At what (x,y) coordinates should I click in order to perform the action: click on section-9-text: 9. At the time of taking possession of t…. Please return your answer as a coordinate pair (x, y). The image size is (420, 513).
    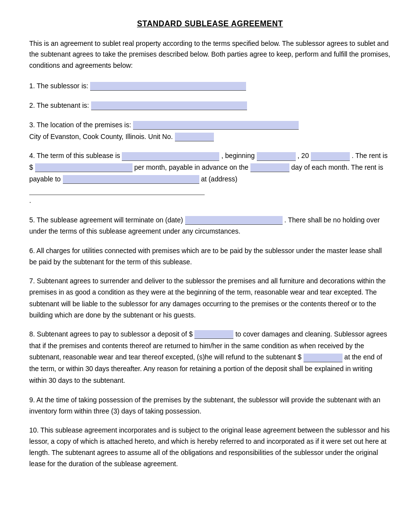
    Looking at the image, I should click on (210, 406).